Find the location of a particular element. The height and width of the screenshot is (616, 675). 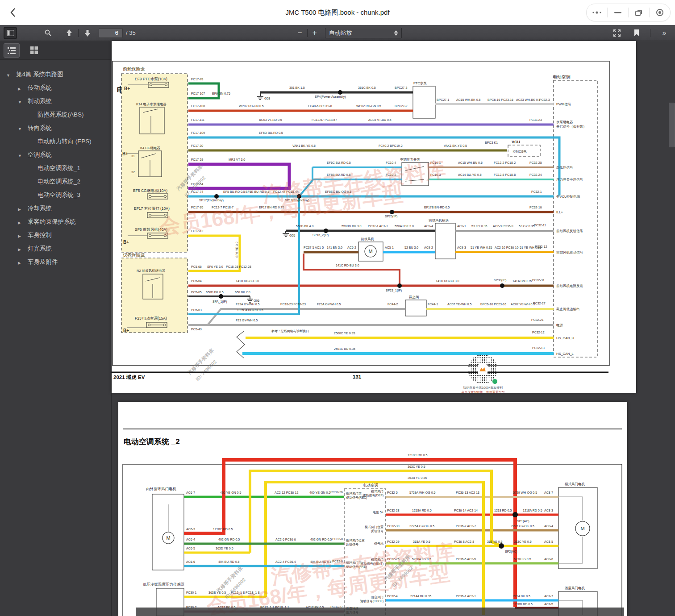

next-page-button is located at coordinates (88, 33).